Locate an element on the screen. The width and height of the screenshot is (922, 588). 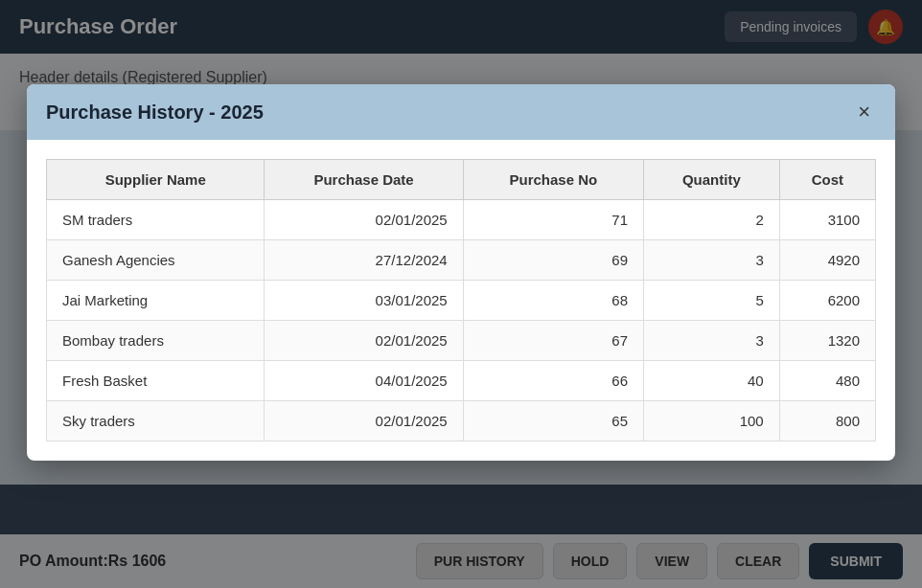
table-cell: 65 is located at coordinates (553, 421).